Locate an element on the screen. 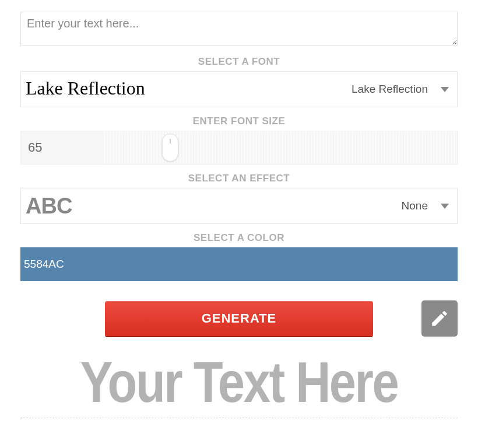 The image size is (478, 448). generate-button: GENERATE is located at coordinates (239, 318).